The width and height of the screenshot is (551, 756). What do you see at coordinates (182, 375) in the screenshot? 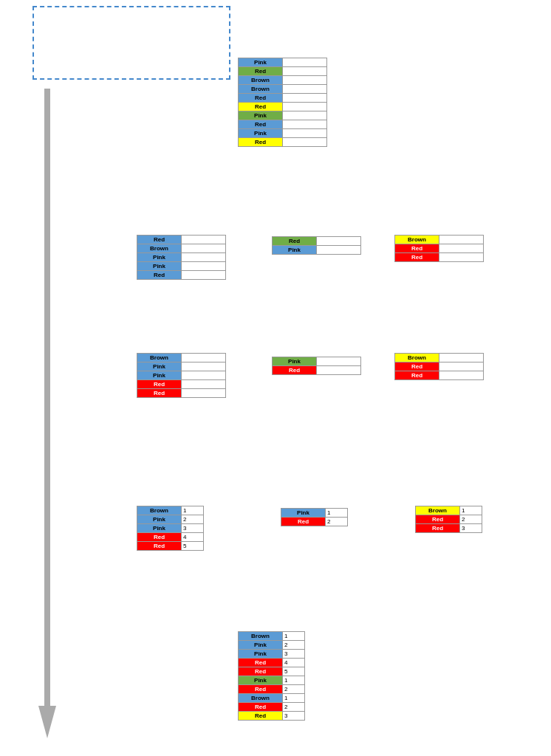
I see `table-s3-left: Brown Pink Pink Red Red` at bounding box center [182, 375].